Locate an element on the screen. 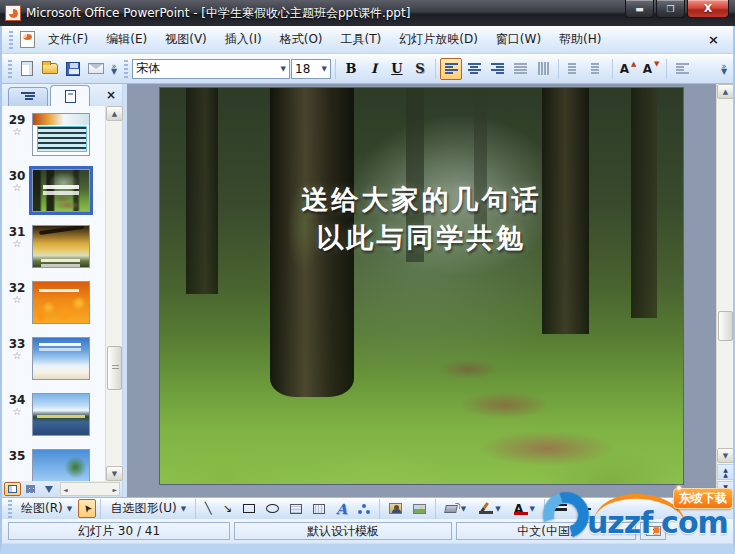 The height and width of the screenshot is (554, 735). menu-window: 窗口(W) is located at coordinates (518, 40).